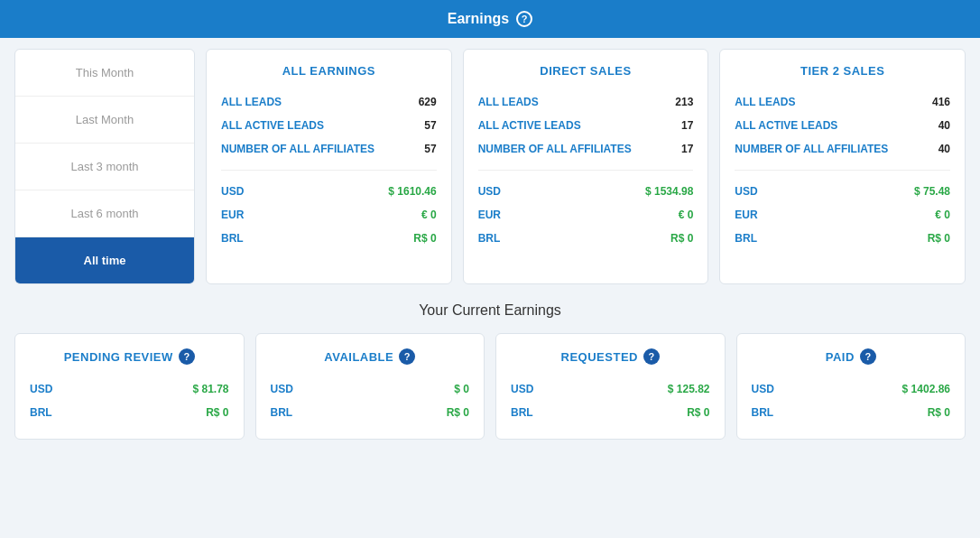  What do you see at coordinates (610, 413) in the screenshot?
I see `requested-brl: BRL R$ 0` at bounding box center [610, 413].